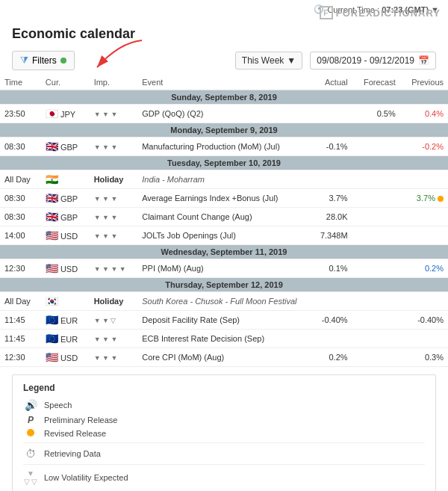 Image resolution: width=448 pixels, height=491 pixels. I want to click on flag-cur-cell: 🇯🇵 JPY, so click(66, 114).